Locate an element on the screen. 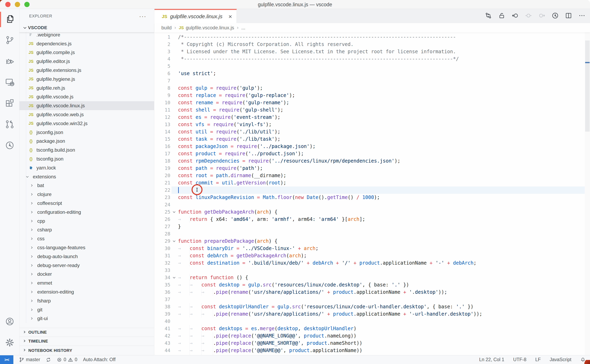 The width and height of the screenshot is (590, 364). activity-item-github-pull-requests is located at coordinates (10, 125).